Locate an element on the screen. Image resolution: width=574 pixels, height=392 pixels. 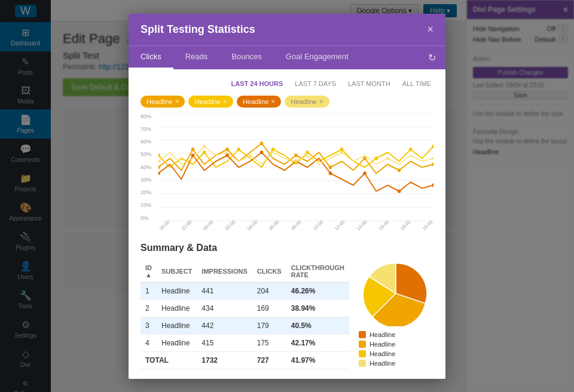
col-rate: CLICKTHROUGH RATE is located at coordinates (318, 271).